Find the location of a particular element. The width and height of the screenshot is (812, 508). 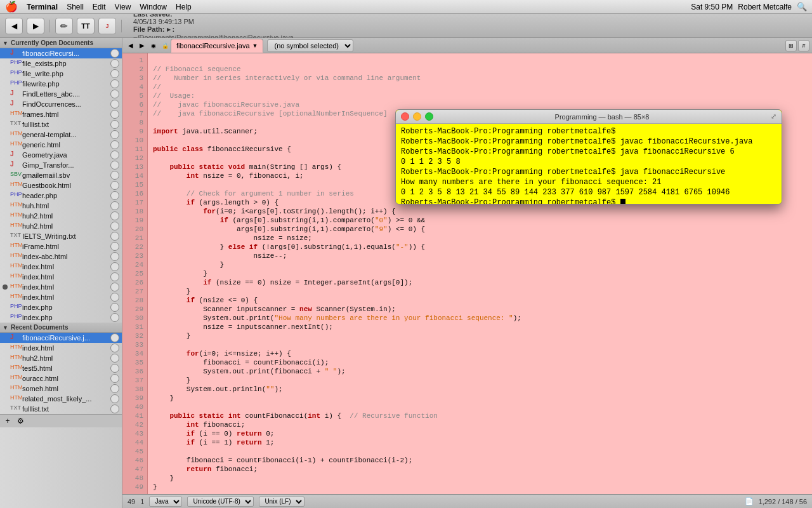

language-selector: Java is located at coordinates (166, 502).